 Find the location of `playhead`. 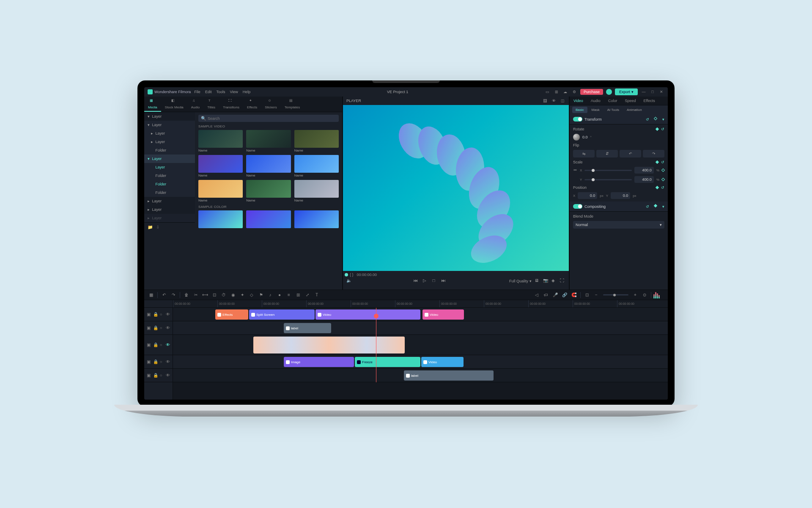

playhead is located at coordinates (376, 345).